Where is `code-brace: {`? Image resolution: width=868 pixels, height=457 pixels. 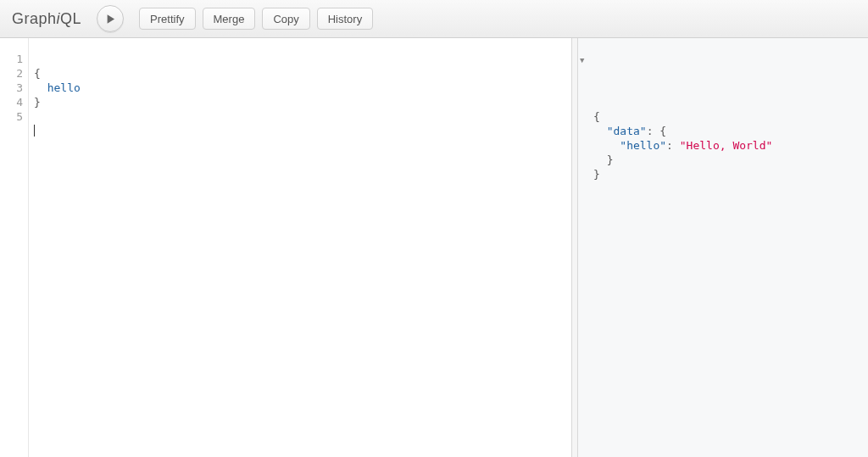 code-brace: { is located at coordinates (37, 73).